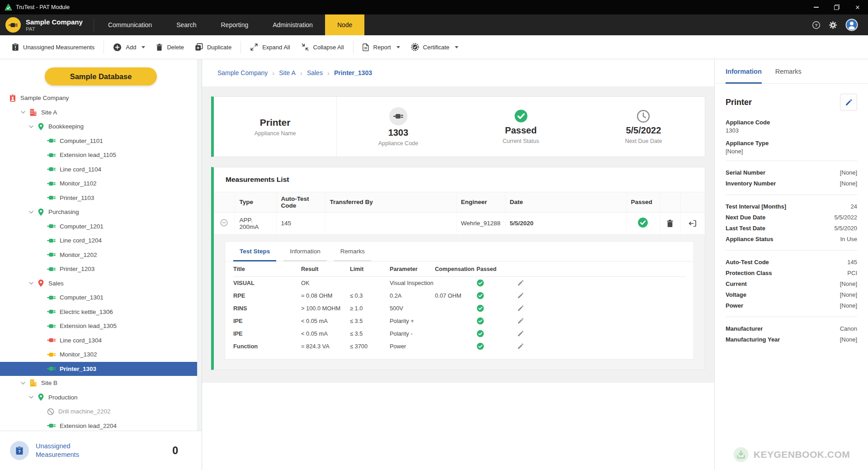  What do you see at coordinates (170, 47) in the screenshot?
I see `delete-button: Delete` at bounding box center [170, 47].